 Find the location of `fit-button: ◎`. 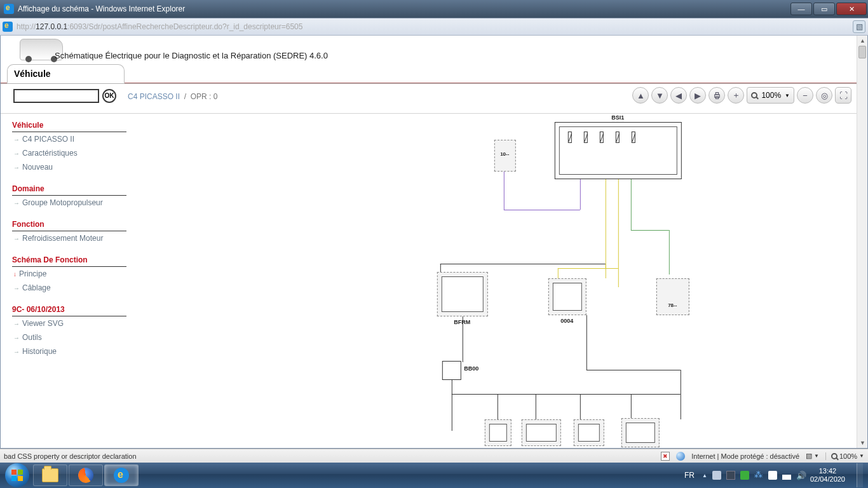

fit-button: ◎ is located at coordinates (824, 95).